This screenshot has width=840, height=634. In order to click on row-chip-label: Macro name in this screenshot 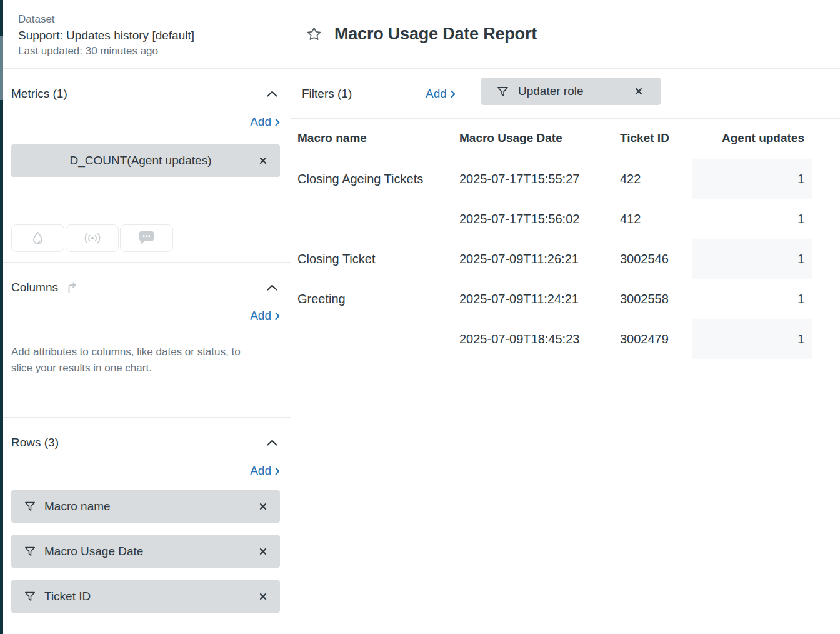, I will do `click(78, 506)`.